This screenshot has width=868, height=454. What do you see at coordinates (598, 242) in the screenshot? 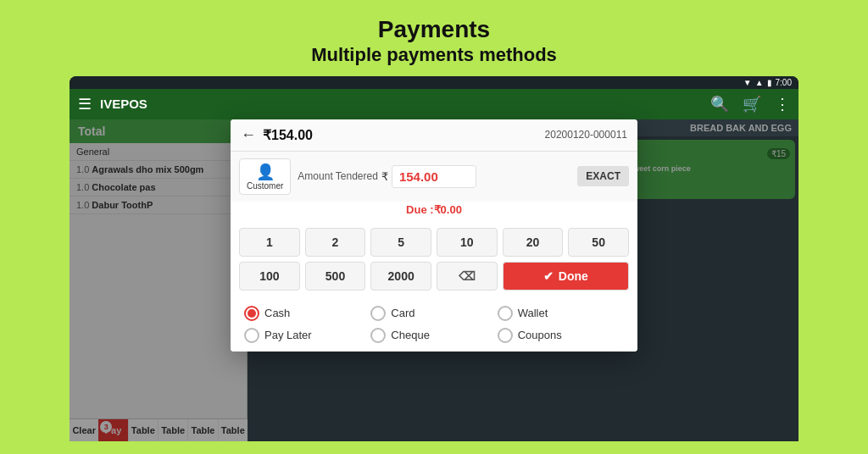
I see `numpad-50: 50` at bounding box center [598, 242].